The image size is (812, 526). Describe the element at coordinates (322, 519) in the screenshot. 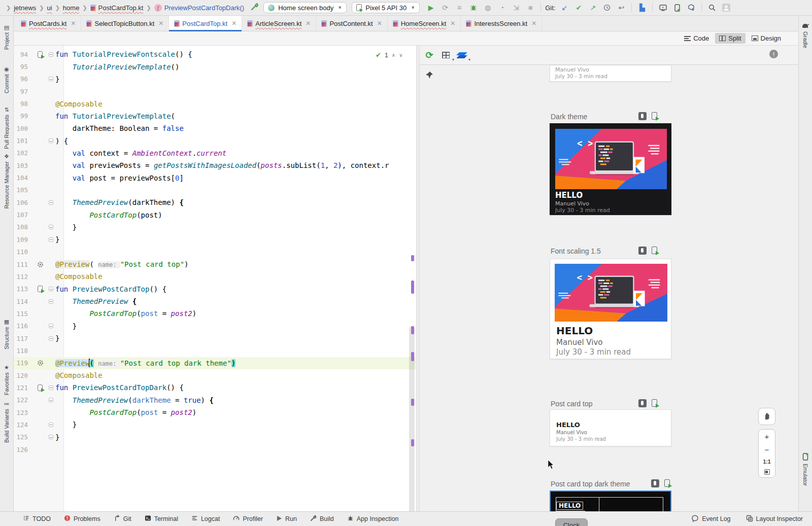

I see `status-bar-item-build: Build` at that location.